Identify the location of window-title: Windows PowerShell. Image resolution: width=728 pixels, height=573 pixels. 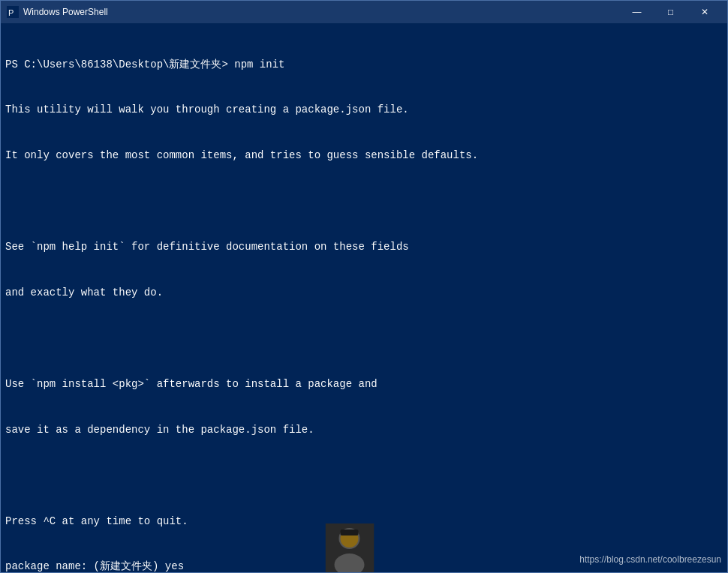
(321, 12).